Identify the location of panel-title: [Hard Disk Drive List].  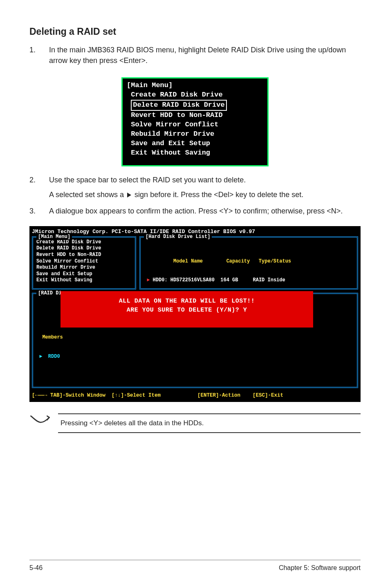
(178, 237).